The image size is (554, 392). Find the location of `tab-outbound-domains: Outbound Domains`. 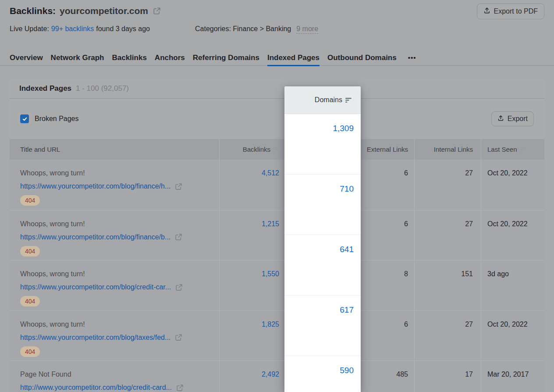

tab-outbound-domains: Outbound Domains is located at coordinates (362, 59).